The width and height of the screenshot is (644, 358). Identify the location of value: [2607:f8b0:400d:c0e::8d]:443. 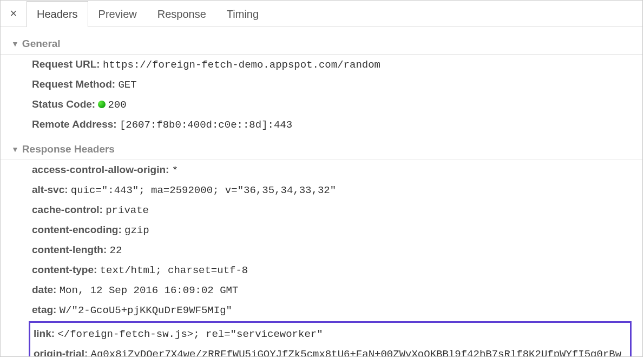
(206, 125).